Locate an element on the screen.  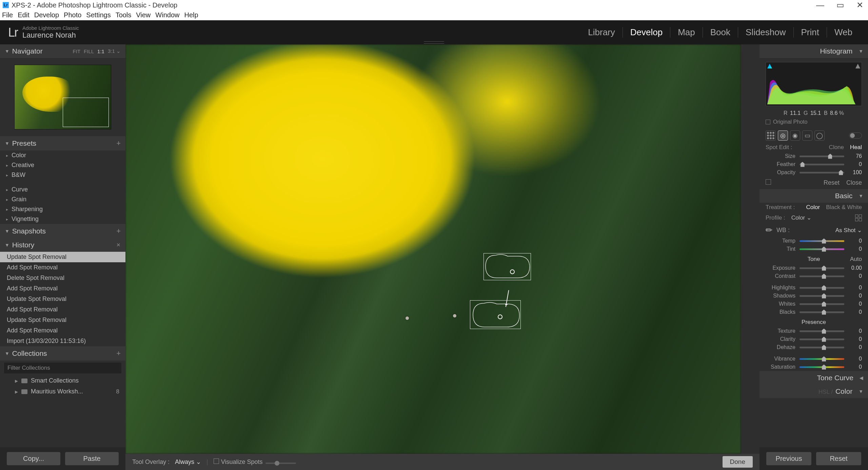
add-preset-button: + is located at coordinates (119, 143).